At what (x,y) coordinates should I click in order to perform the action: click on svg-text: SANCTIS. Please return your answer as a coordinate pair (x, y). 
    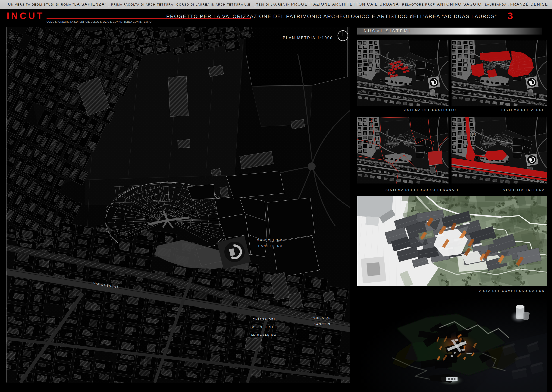
    Looking at the image, I should click on (322, 324).